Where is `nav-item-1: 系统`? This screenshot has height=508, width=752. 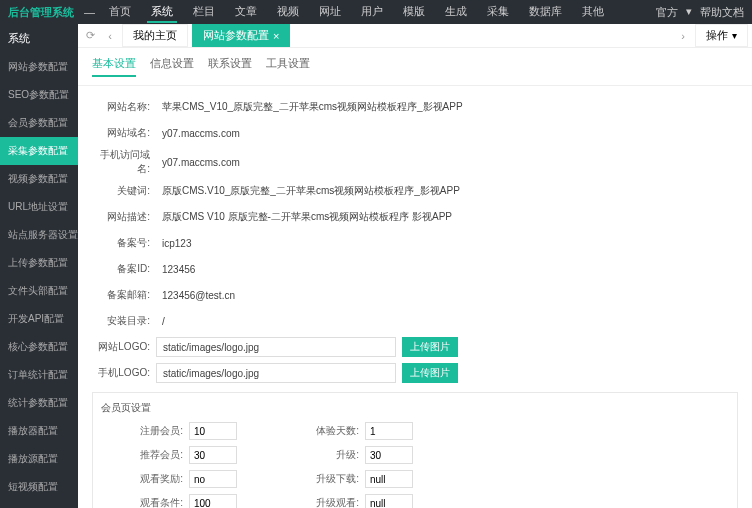
nav-item-1: 系统 is located at coordinates (162, 12).